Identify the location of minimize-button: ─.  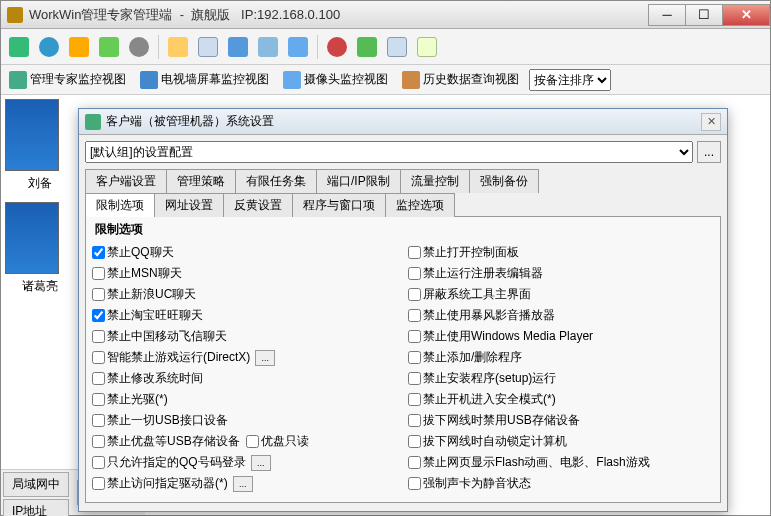
(667, 15).